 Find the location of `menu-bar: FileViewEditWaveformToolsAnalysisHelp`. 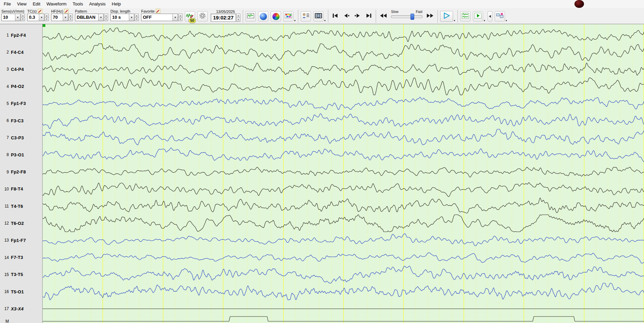

menu-bar: FileViewEditWaveformToolsAnalysisHelp is located at coordinates (322, 4).